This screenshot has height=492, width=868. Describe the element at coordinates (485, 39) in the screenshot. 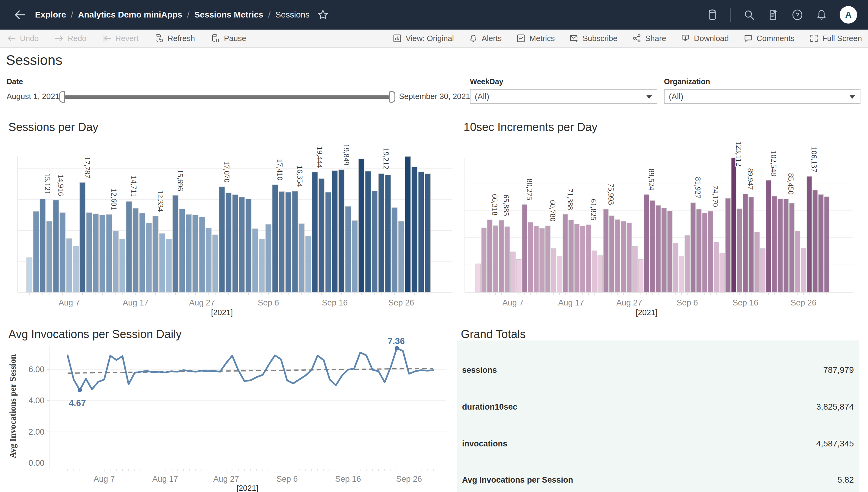

I see `alerts-button: Alerts` at that location.